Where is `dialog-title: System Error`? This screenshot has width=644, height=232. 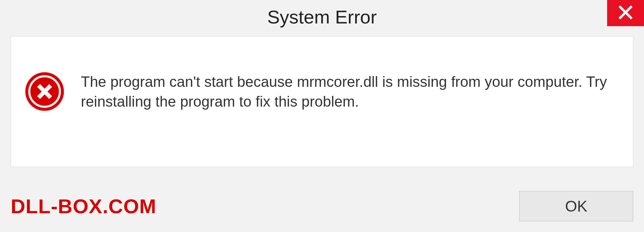
dialog-title: System Error is located at coordinates (322, 17).